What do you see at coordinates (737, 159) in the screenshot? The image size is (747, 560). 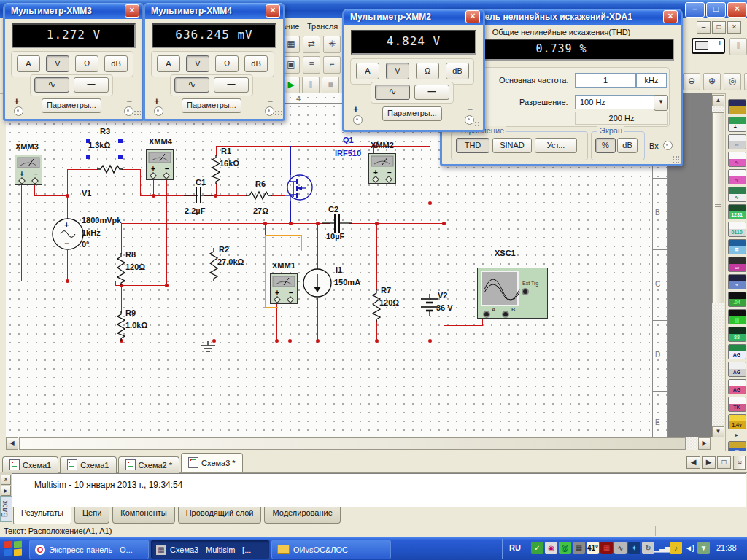 I see `oscilloscope-icon: ∿` at bounding box center [737, 159].